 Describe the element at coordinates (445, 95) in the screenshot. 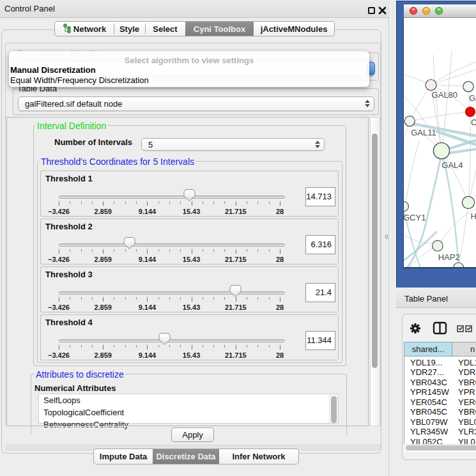

I see `svg-text: GAL80` at that location.